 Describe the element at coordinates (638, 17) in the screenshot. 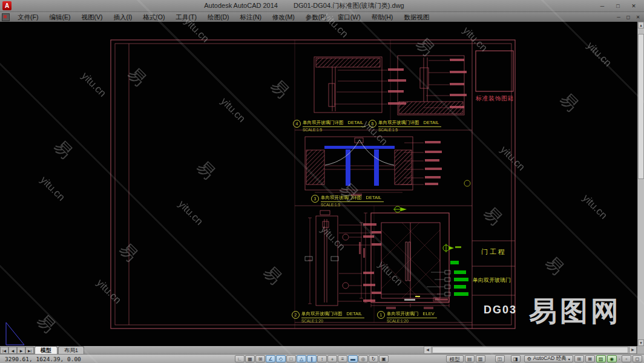

I see `doc-close-button: ✕` at that location.